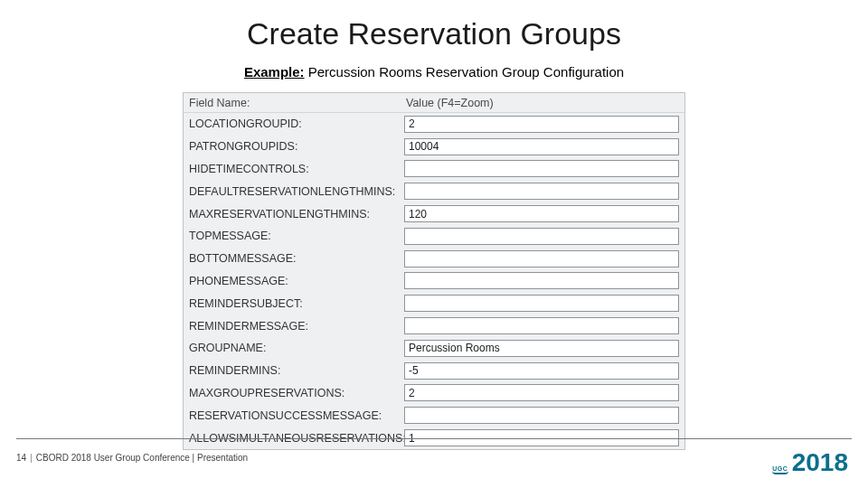 The height and width of the screenshot is (488, 868). Describe the element at coordinates (142, 457) in the screenshot. I see `footer-label: CBORD 2018 User Group Conference | Prese…` at that location.